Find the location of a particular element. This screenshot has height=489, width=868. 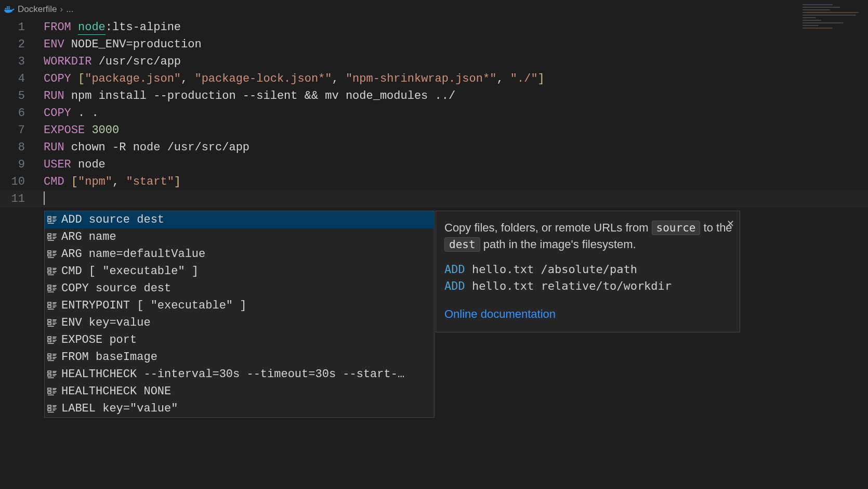

suggestion-item: HEALTHCHECK --interval=30s --timeout=30s… is located at coordinates (239, 375).